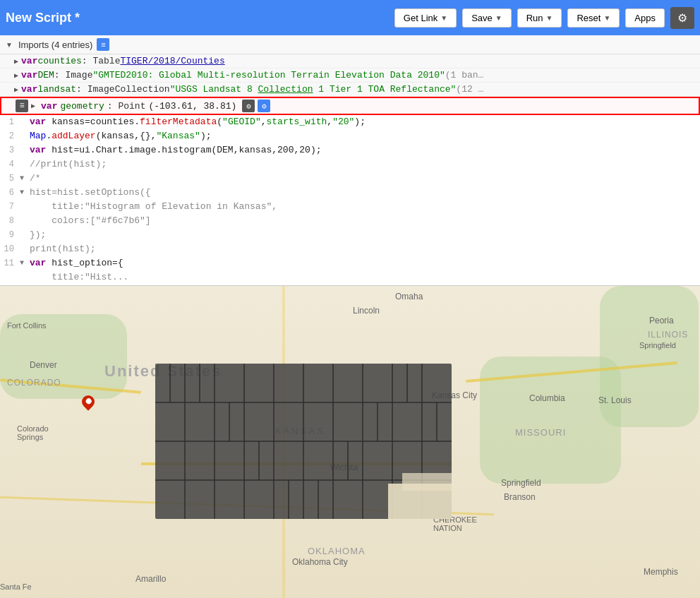  Describe the element at coordinates (519, 497) in the screenshot. I see `map-label-branson: Branson` at that location.